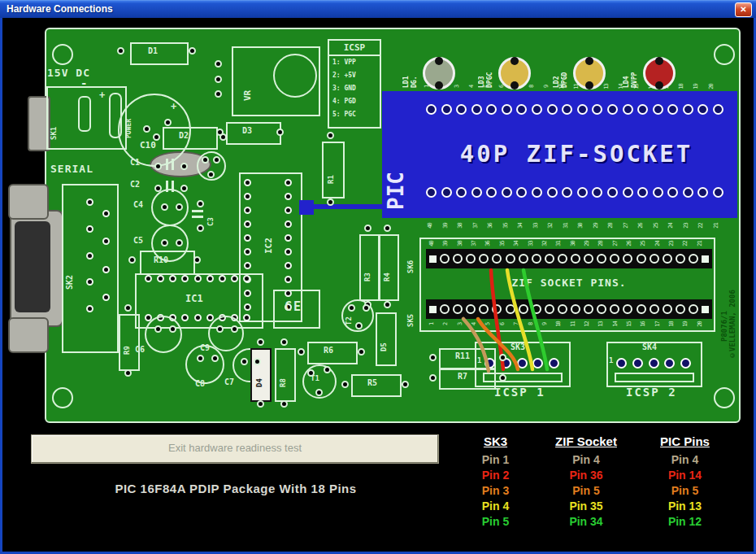 The image size is (756, 554). What do you see at coordinates (460, 226) in the screenshot?
I see `pin-number: 38` at bounding box center [460, 226].